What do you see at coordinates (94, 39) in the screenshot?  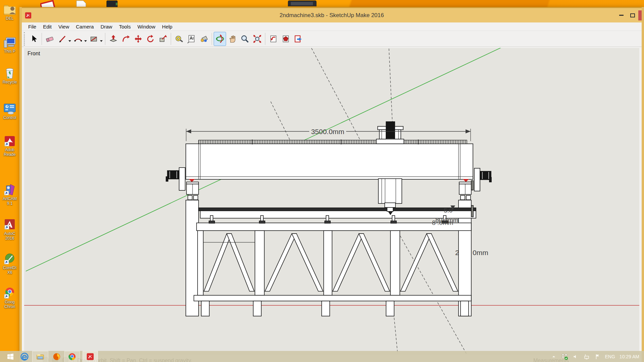 I see `shapes-tool-button` at bounding box center [94, 39].